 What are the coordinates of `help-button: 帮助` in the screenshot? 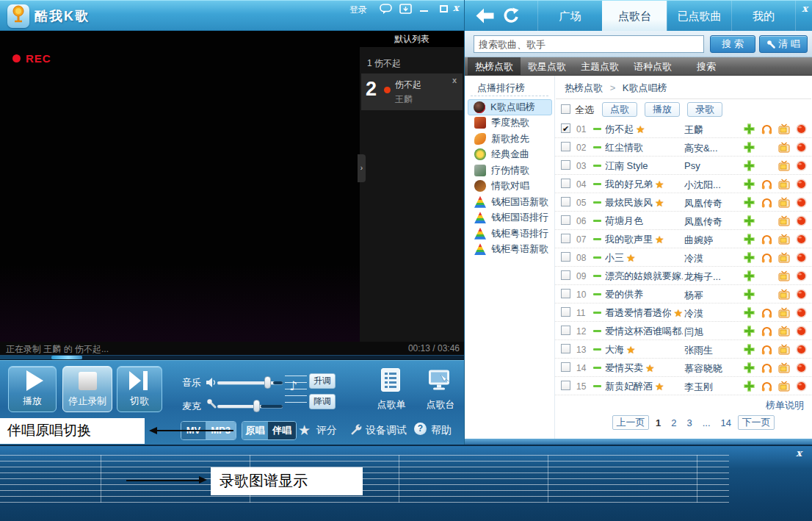 It's located at (441, 431).